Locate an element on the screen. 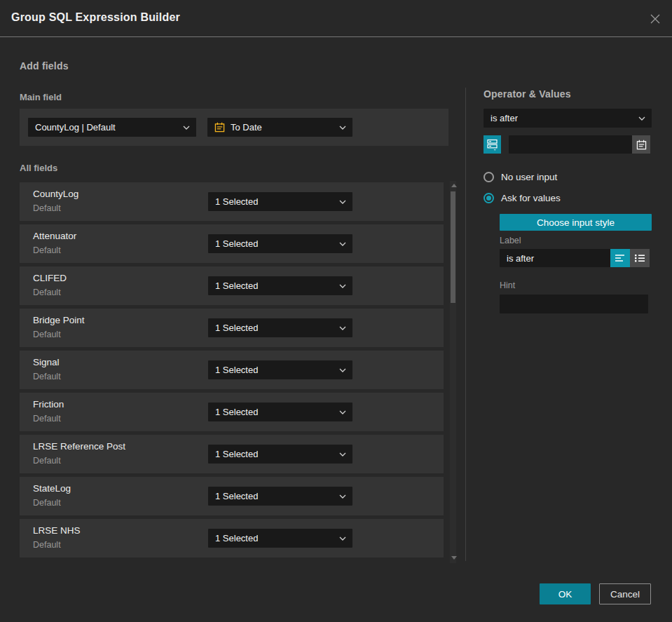 The height and width of the screenshot is (622, 672). choose-input-style-button: Choose input style is located at coordinates (576, 222).